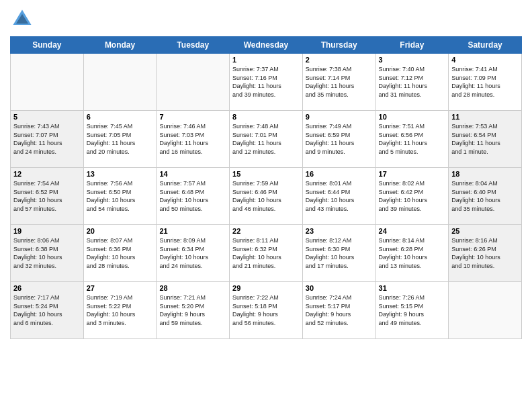 Image resolution: width=532 pixels, height=411 pixels. I want to click on day-number: 26, so click(47, 288).